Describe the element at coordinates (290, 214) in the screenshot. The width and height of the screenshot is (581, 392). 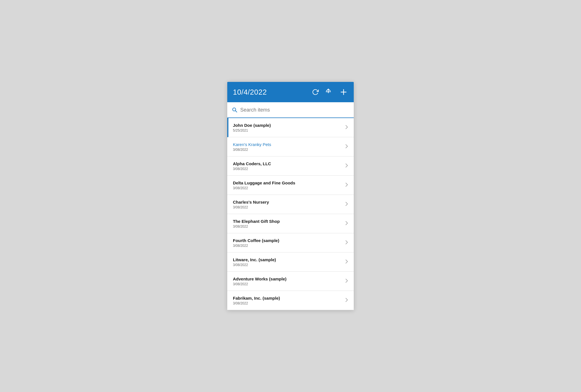
I see `items-list: John Doe (sample)5/25/2021Karen's Kranky…` at that location.